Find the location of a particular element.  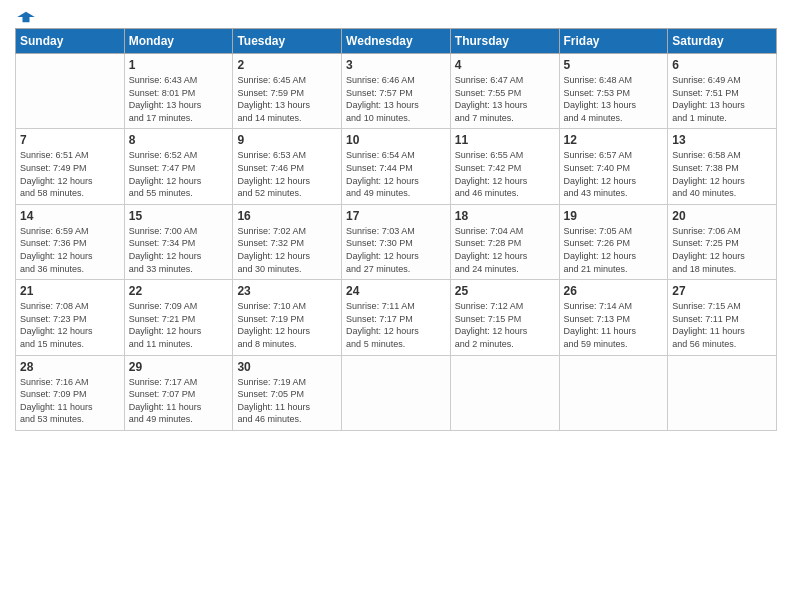

day-info: Sunrise: 7:11 AMSunset: 7:17 PMDaylight:… is located at coordinates (396, 325).